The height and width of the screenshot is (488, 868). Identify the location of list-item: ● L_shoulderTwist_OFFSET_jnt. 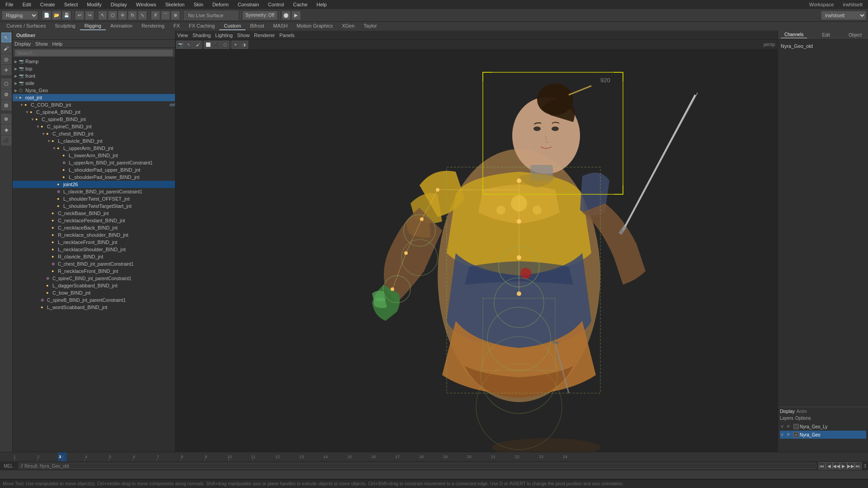
(94, 199).